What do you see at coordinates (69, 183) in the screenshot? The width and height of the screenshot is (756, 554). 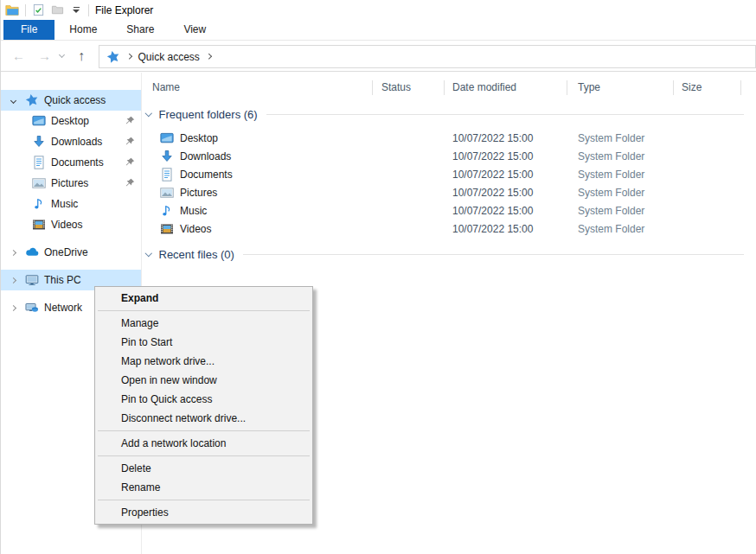 I see `sidebar-item-label: Pictures` at bounding box center [69, 183].